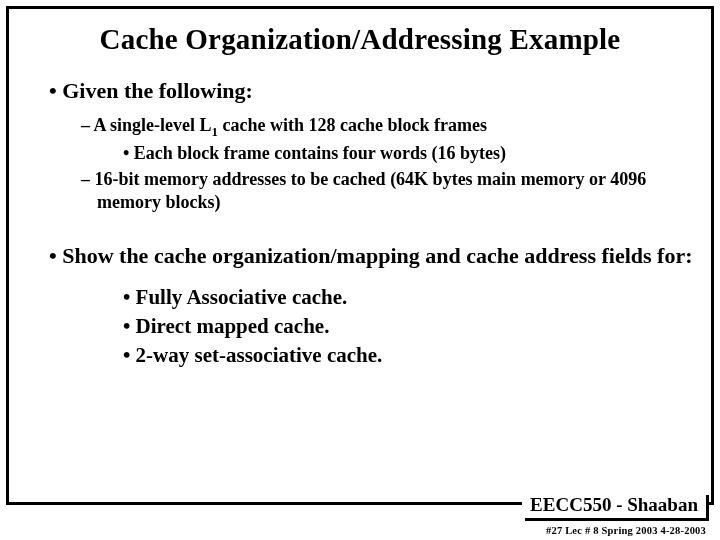 The image size is (720, 540). Describe the element at coordinates (408, 326) in the screenshot. I see `show-item-2: Direct mapped cache.` at that location.